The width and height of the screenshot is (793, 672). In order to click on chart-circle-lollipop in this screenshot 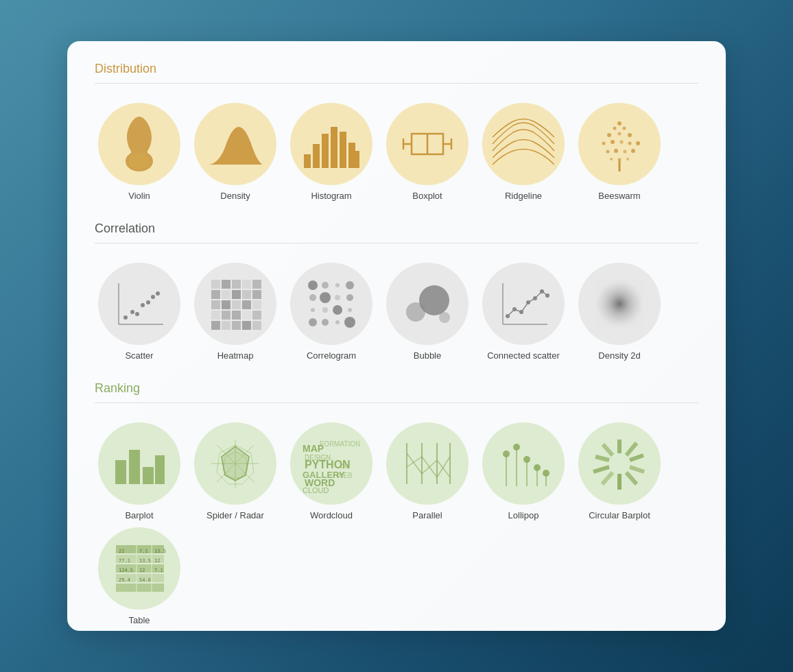, I will do `click(523, 464)`.